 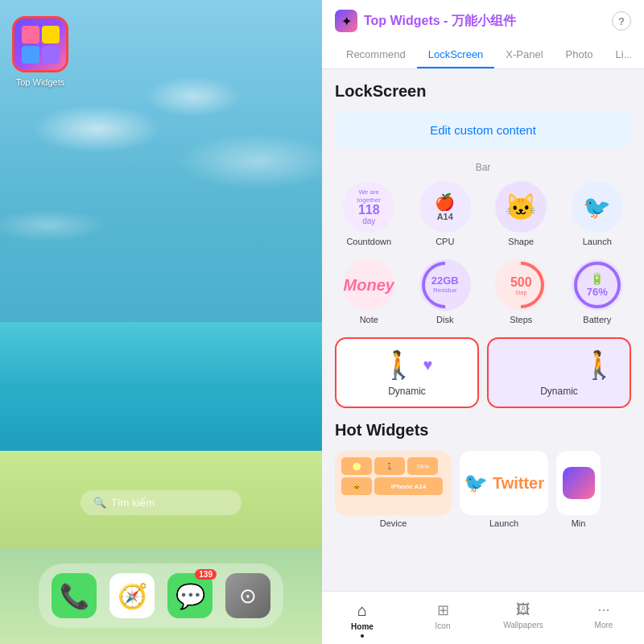 I want to click on widget-note: Money Note, so click(x=369, y=291).